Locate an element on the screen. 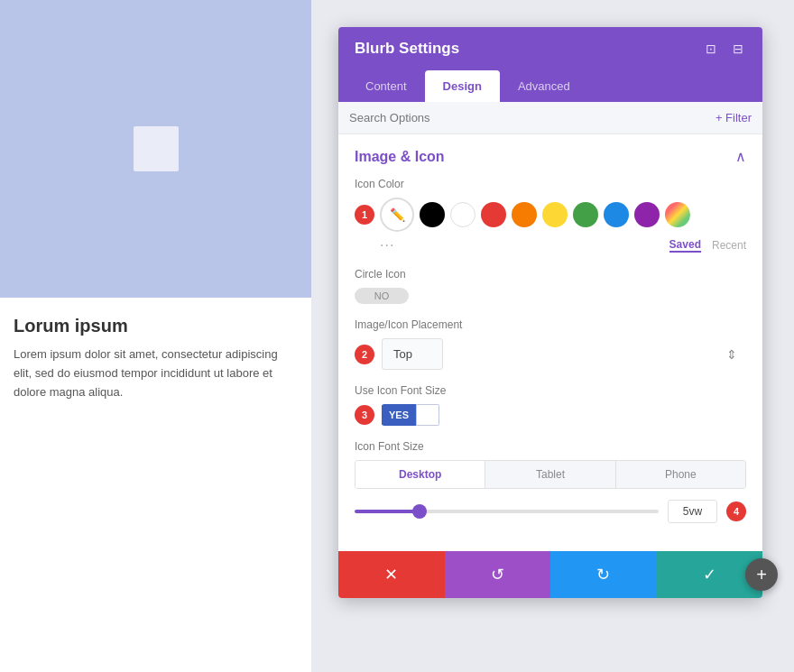 The image size is (794, 672). device-tabs: Desktop Tablet Phone is located at coordinates (550, 474).